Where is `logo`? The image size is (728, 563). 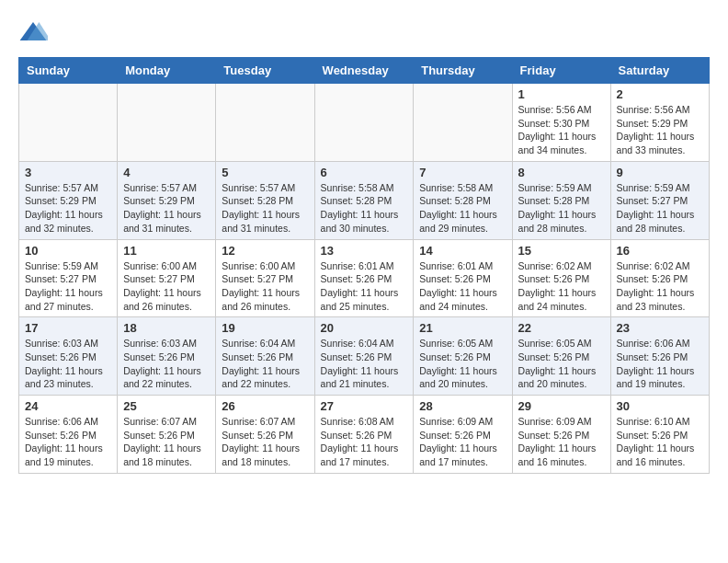 logo is located at coordinates (35, 33).